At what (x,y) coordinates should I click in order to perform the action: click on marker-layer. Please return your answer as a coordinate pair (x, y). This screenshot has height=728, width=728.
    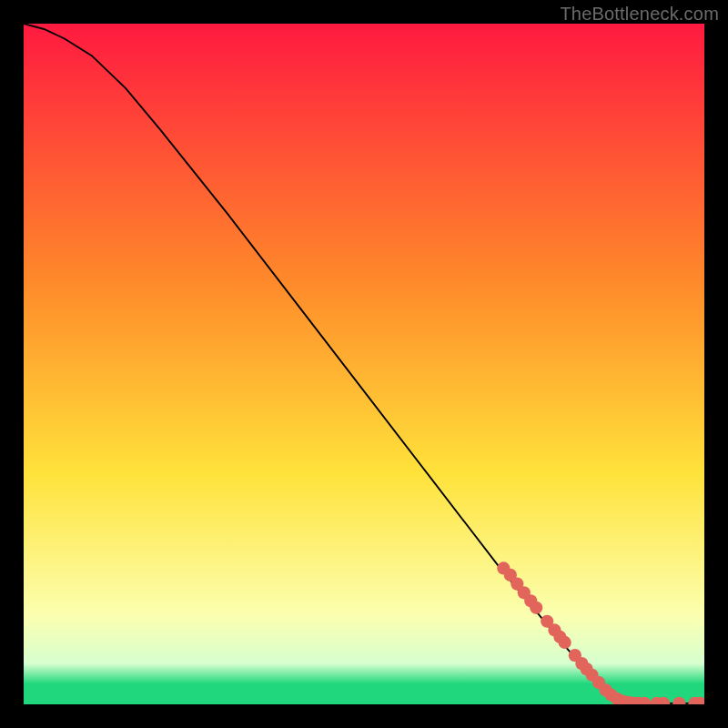
    Looking at the image, I should click on (601, 633).